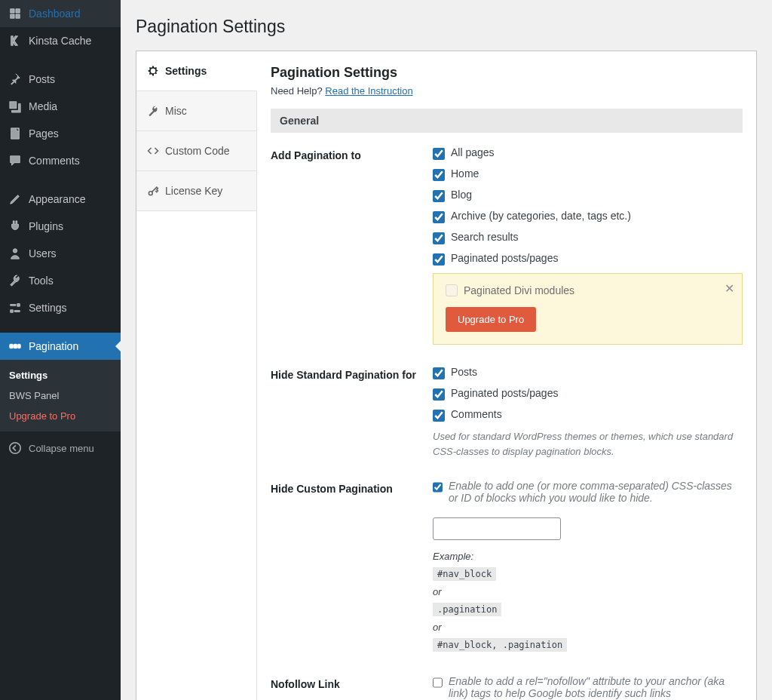 The image size is (772, 700). I want to click on menu-item-settings: Settings, so click(60, 308).